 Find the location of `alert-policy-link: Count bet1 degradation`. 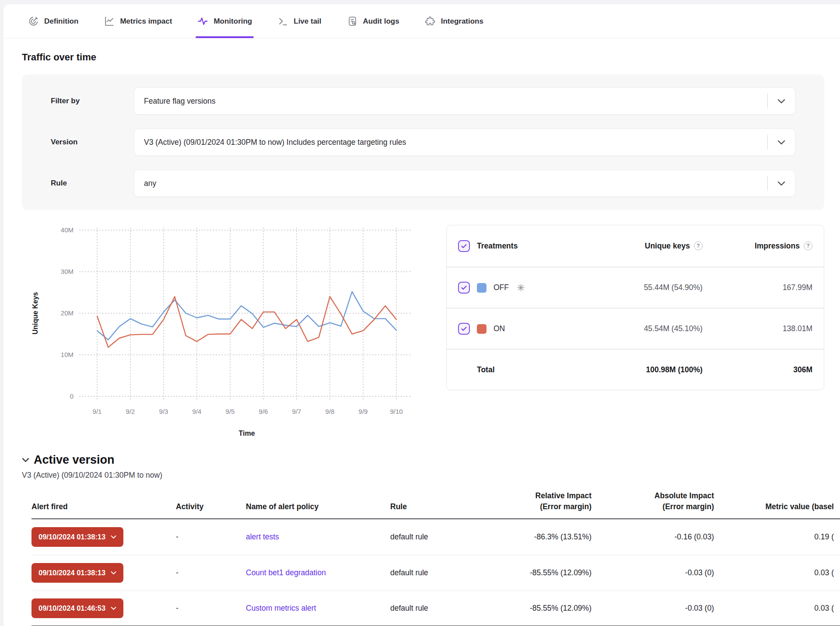

alert-policy-link: Count bet1 degradation is located at coordinates (286, 573).